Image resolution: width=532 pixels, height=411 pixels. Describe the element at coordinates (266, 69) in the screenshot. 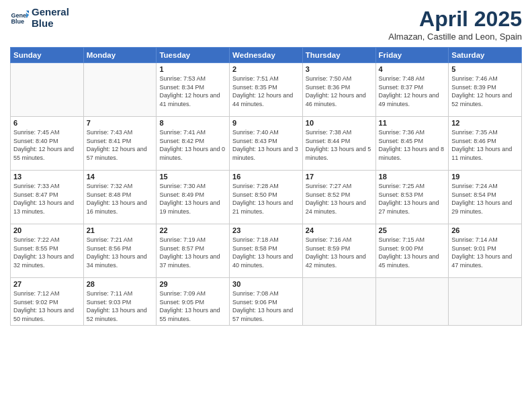

I see `day-number: 2` at that location.